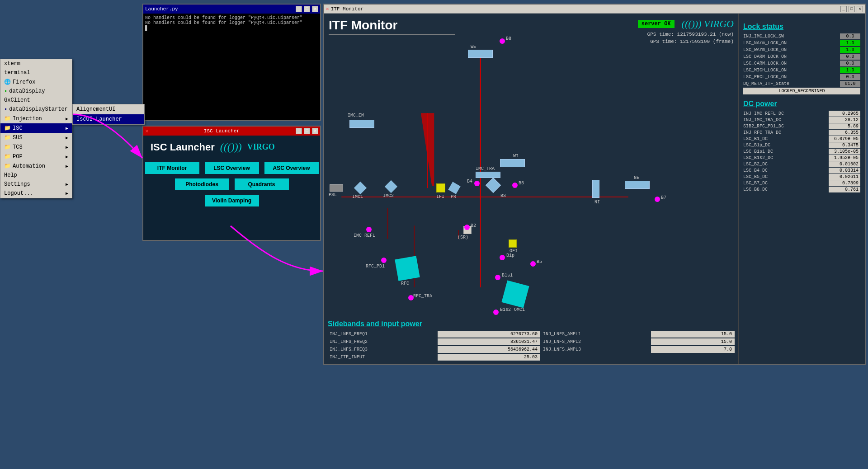 This screenshot has height=469, width=868. Describe the element at coordinates (108, 109) in the screenshot. I see `submenu-item-alignementui: AlignementUI` at that location.